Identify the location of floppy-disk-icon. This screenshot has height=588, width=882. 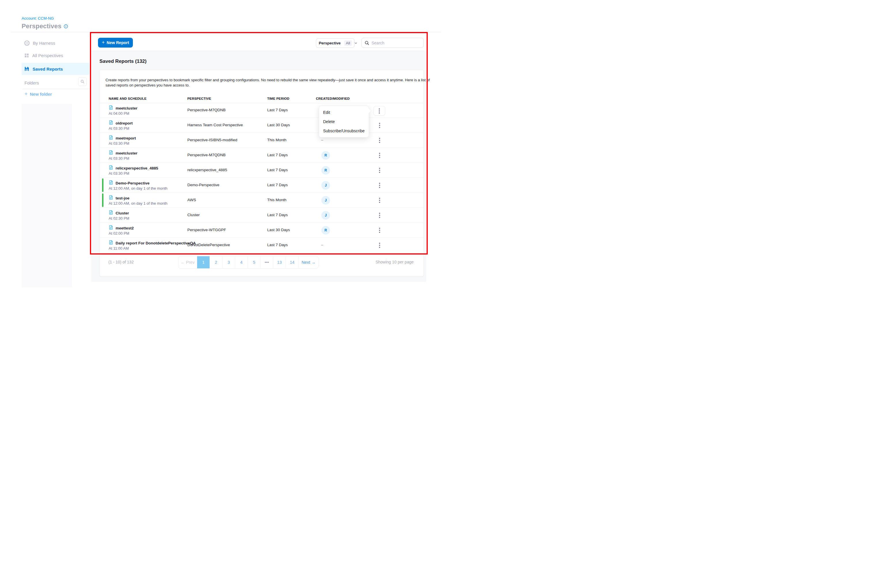
(27, 69).